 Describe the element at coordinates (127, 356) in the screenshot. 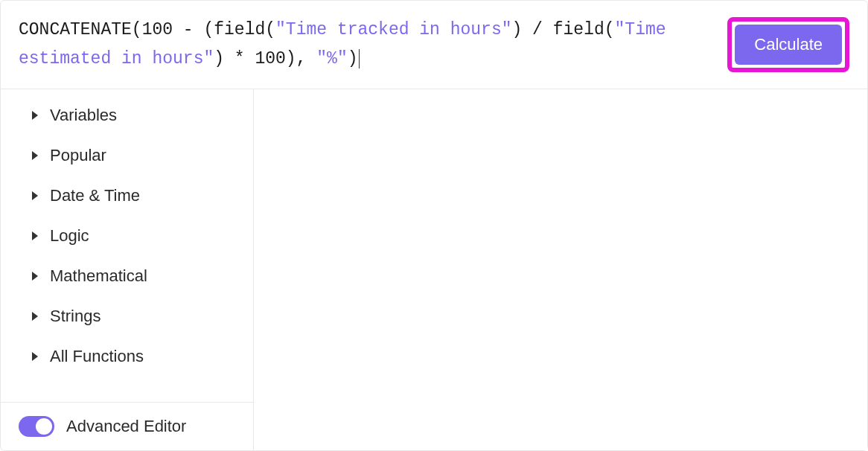

I see `category-item-all-functions: All Functions` at that location.